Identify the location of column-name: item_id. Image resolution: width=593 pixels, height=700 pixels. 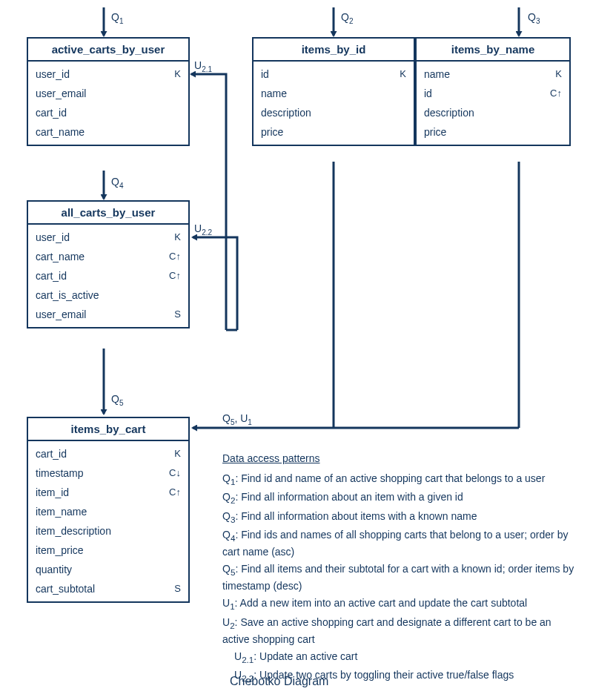
(52, 492).